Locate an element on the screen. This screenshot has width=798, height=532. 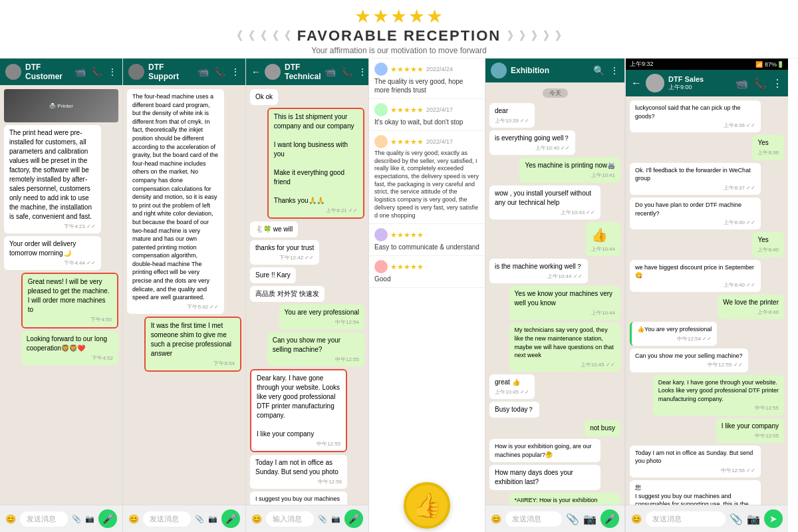
msg-1-3: Great news! I will be very pleased to ge… is located at coordinates (70, 301).